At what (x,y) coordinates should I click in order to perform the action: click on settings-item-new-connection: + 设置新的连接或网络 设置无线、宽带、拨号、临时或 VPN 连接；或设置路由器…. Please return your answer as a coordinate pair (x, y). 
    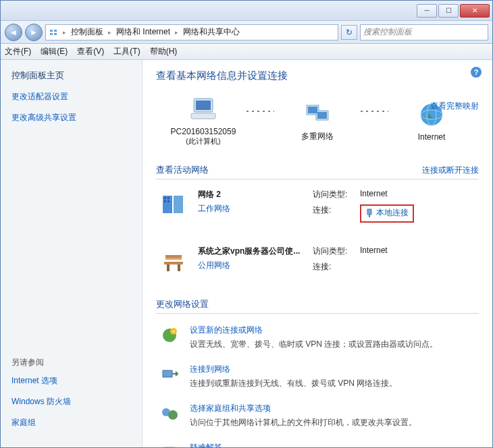
    Looking at the image, I should click on (317, 337).